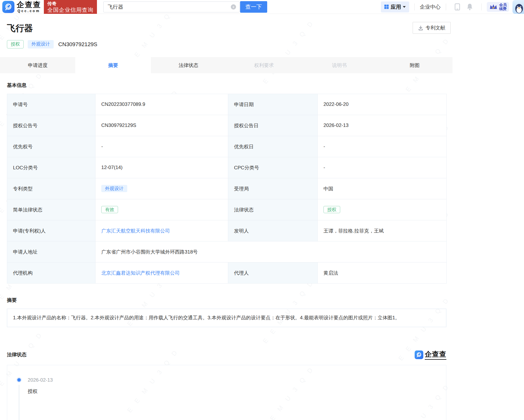  What do you see at coordinates (233, 7) in the screenshot?
I see `clear-search-icon: x` at bounding box center [233, 7].